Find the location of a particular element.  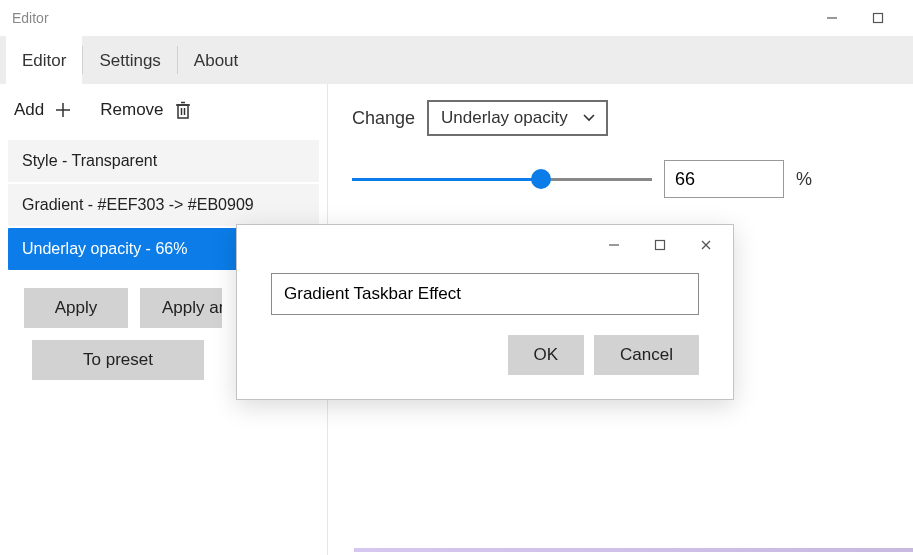

change-row: Change Underlay opacity is located at coordinates (620, 118).